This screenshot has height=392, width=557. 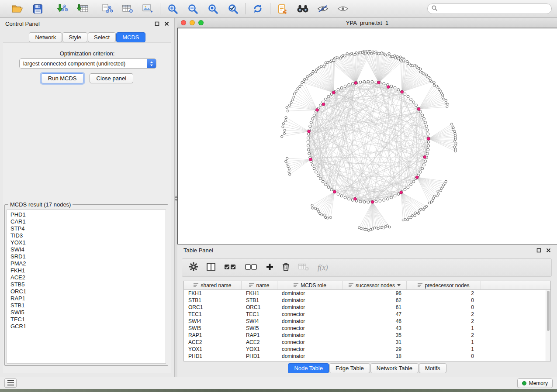 What do you see at coordinates (375, 285) in the screenshot?
I see `column-header-successor-nodes: successor nodes` at bounding box center [375, 285].